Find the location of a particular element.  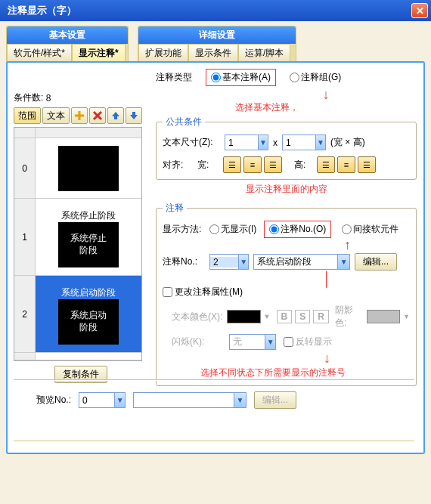

raised-button: R is located at coordinates (321, 317).